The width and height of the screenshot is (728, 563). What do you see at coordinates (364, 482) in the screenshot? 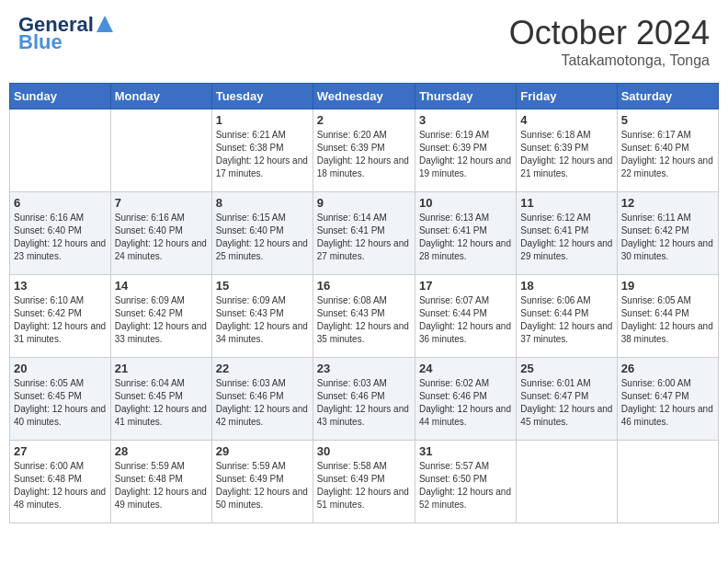
I see `calendar-week-row: 27Sunrise: 6:00 AM Sunset: 6:48 PM Dayli…` at bounding box center [364, 482].